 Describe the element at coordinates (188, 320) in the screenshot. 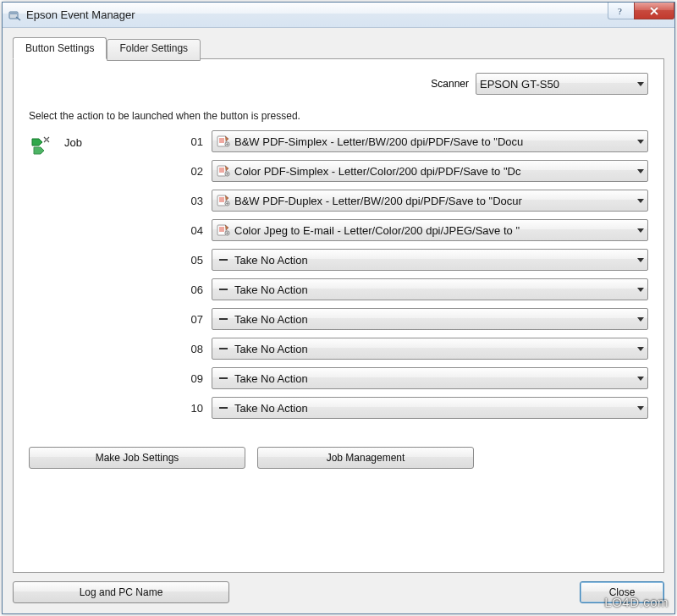

I see `job-number: 07` at that location.